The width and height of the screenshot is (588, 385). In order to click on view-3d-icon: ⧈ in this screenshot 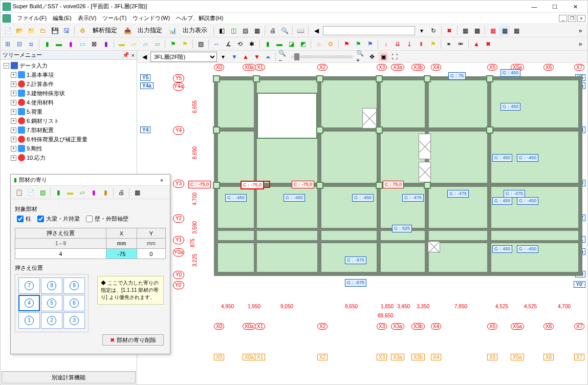, I will do `click(31, 44)`.